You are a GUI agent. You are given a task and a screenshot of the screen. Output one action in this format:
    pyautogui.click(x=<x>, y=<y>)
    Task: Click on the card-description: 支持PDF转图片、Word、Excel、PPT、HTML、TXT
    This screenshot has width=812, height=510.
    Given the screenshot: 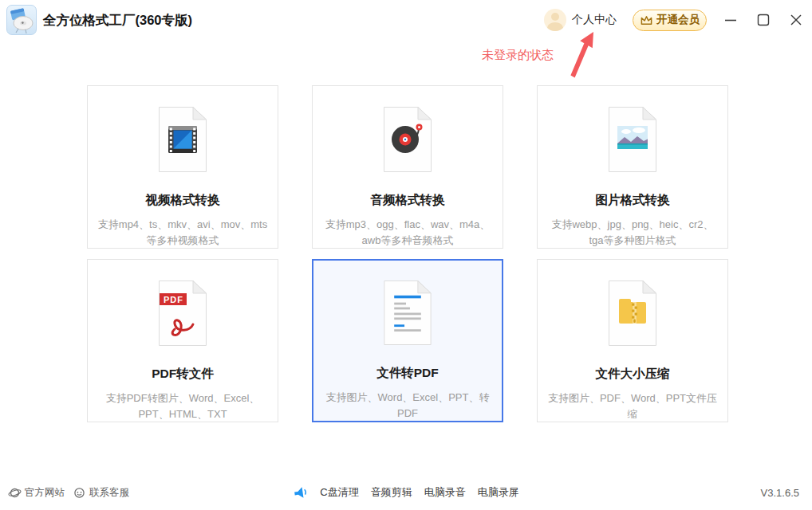 What is the action you would take?
    pyautogui.click(x=183, y=406)
    